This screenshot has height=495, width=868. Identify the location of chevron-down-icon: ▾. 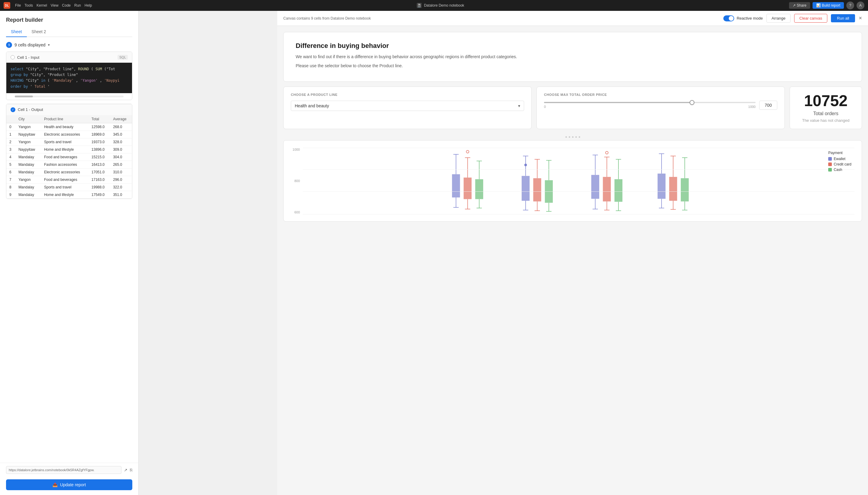
(519, 106).